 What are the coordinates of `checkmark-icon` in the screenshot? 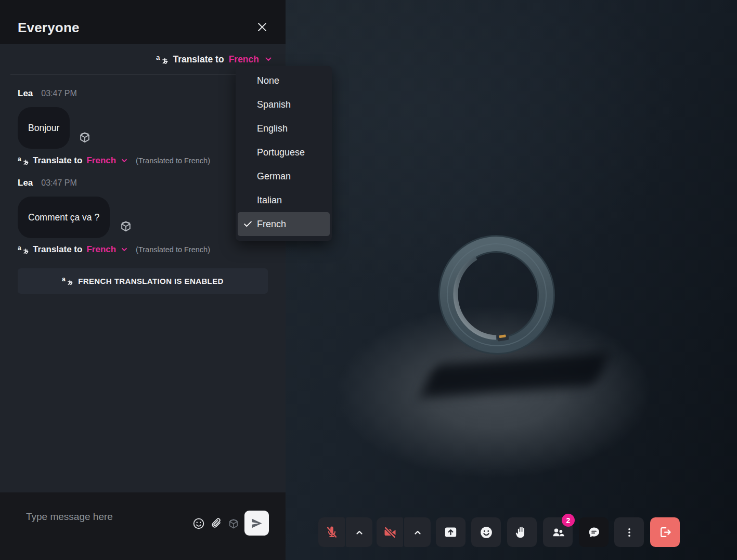 It's located at (248, 224).